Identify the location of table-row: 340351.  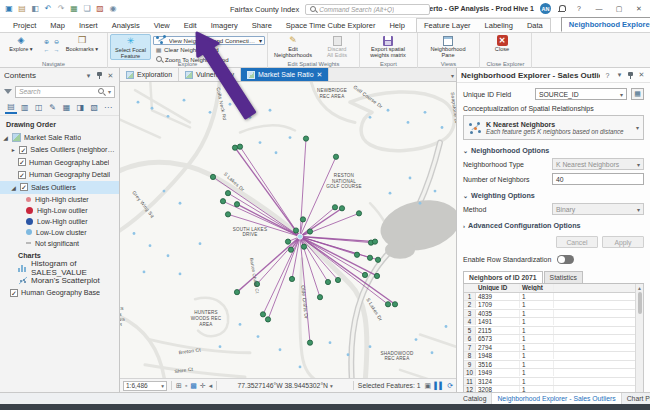
(550, 314).